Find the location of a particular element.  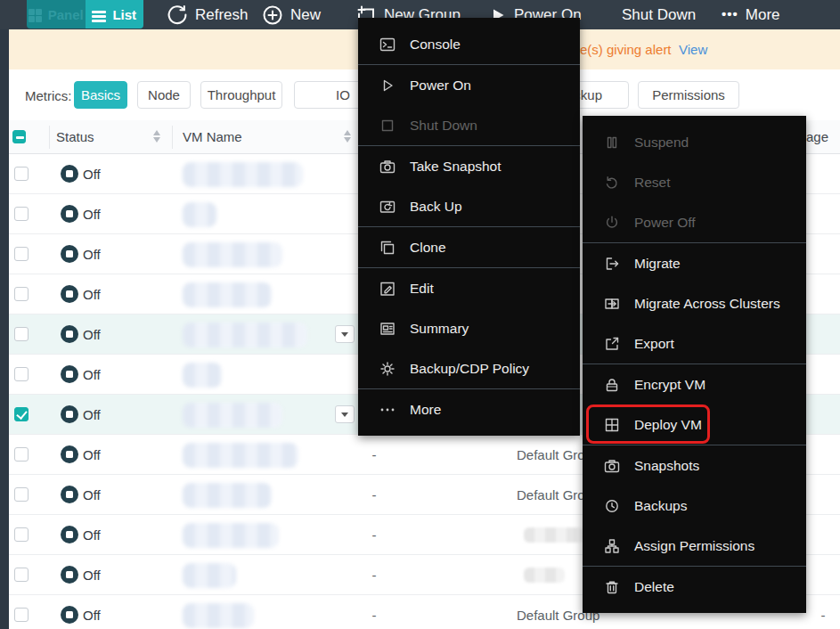

menu-item-backup-cdp-policy: Backup/CDP Policy is located at coordinates (469, 369).